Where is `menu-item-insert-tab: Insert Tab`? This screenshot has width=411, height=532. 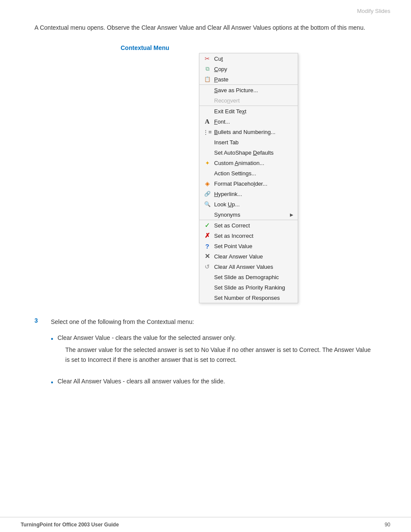 menu-item-insert-tab: Insert Tab is located at coordinates (249, 142).